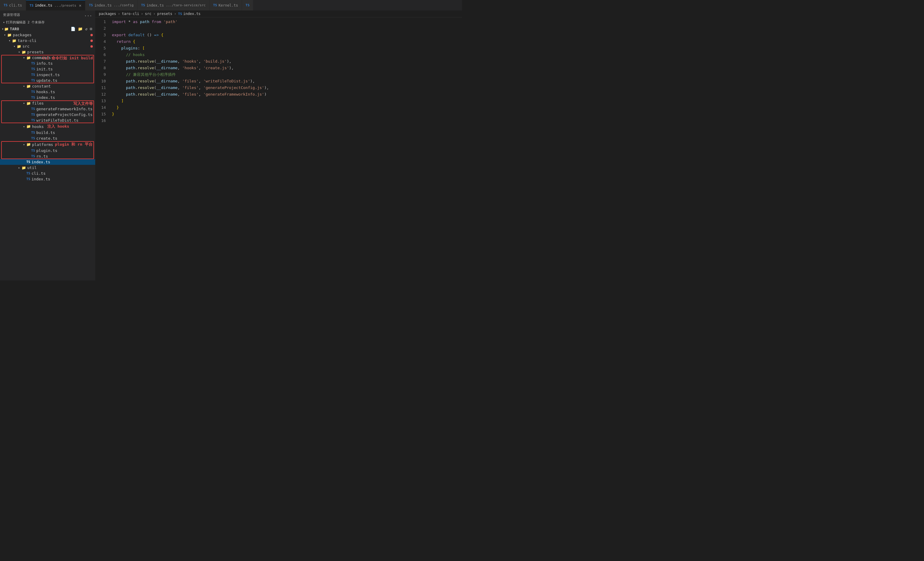 The image size is (924, 561). I want to click on commands-section-wrapper: CLI 命令行如 init build ▾ 📁 commands TS info…, so click(48, 69).